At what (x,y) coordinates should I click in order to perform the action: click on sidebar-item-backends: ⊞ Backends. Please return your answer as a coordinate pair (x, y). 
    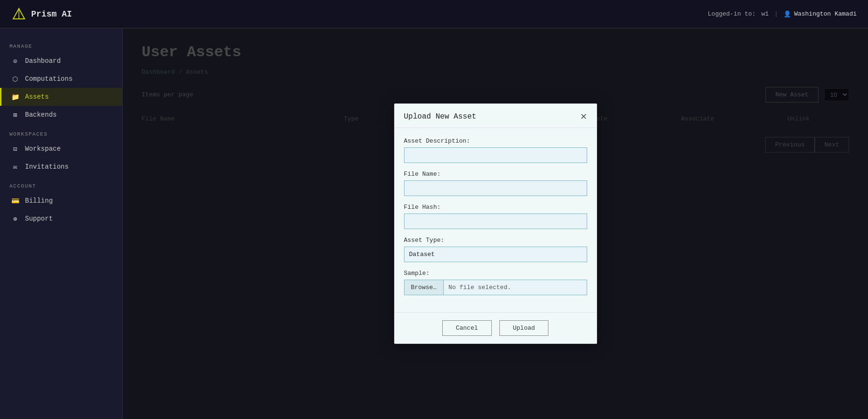
    Looking at the image, I should click on (61, 115).